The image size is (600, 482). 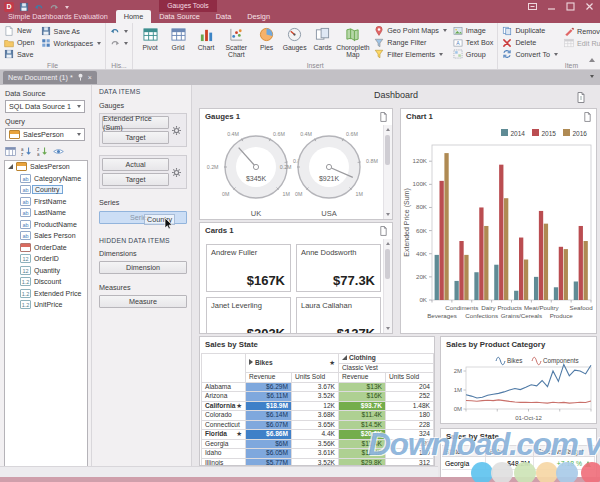 What do you see at coordinates (318, 397) in the screenshot?
I see `grid-row-arizona: Arizona$6.11M3.52K$16K252` at bounding box center [318, 397].